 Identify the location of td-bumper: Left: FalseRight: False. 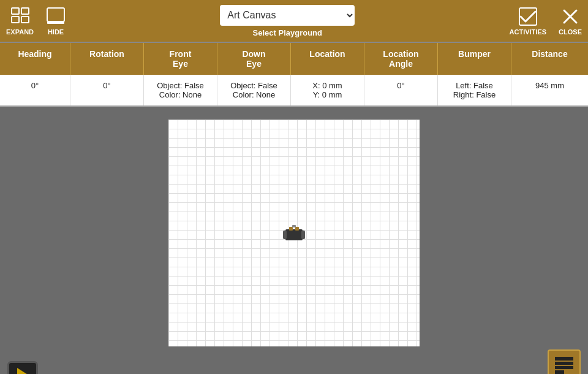
(475, 90).